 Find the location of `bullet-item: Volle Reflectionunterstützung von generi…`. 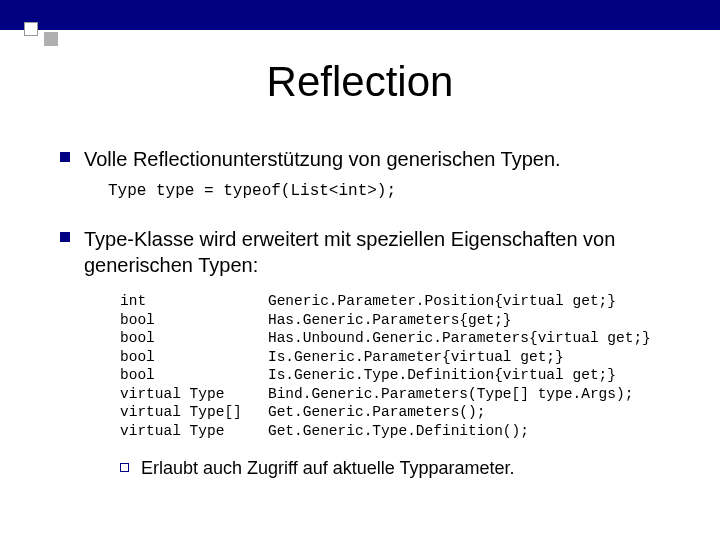

bullet-item: Volle Reflectionunterstützung von generi… is located at coordinates (365, 159).